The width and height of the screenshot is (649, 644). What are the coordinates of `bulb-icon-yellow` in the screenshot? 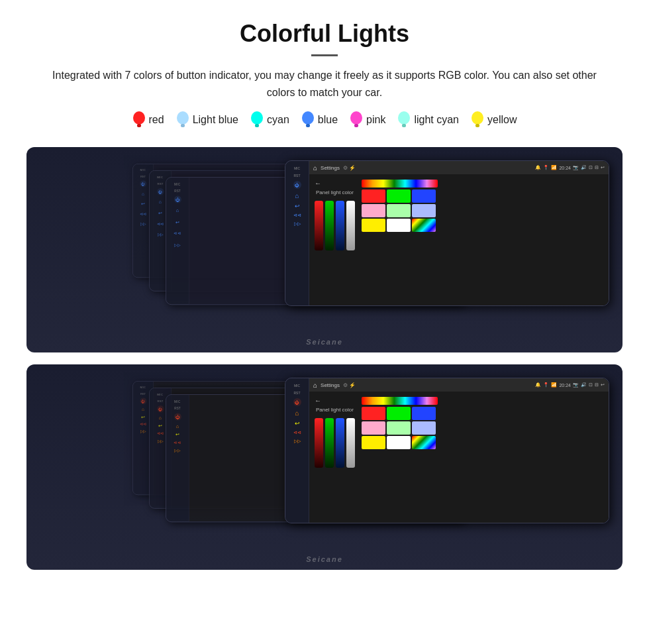 It's located at (477, 120).